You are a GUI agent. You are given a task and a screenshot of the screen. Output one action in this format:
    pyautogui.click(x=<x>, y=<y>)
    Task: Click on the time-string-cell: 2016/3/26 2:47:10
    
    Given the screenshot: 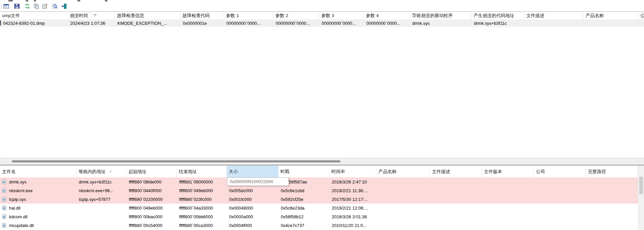 What is the action you would take?
    pyautogui.click(x=353, y=182)
    